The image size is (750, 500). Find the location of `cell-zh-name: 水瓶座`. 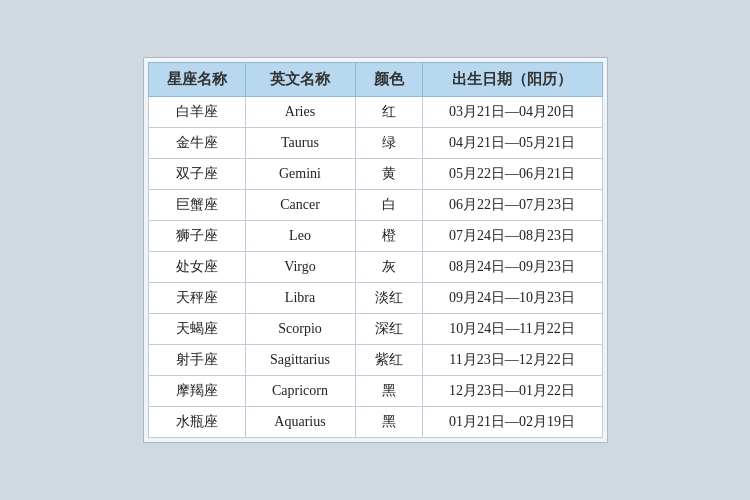

cell-zh-name: 水瓶座 is located at coordinates (196, 422).